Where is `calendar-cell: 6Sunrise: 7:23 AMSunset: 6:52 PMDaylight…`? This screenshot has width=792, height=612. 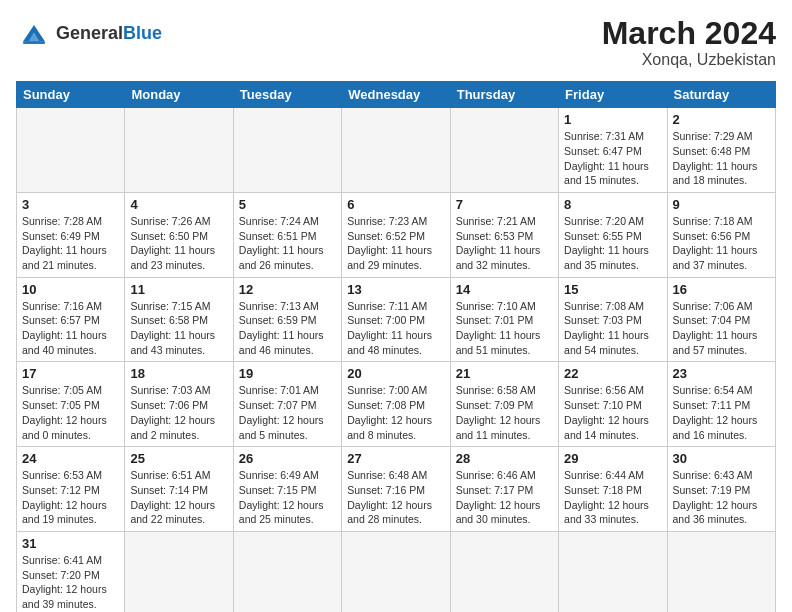 calendar-cell: 6Sunrise: 7:23 AMSunset: 6:52 PMDaylight… is located at coordinates (396, 234).